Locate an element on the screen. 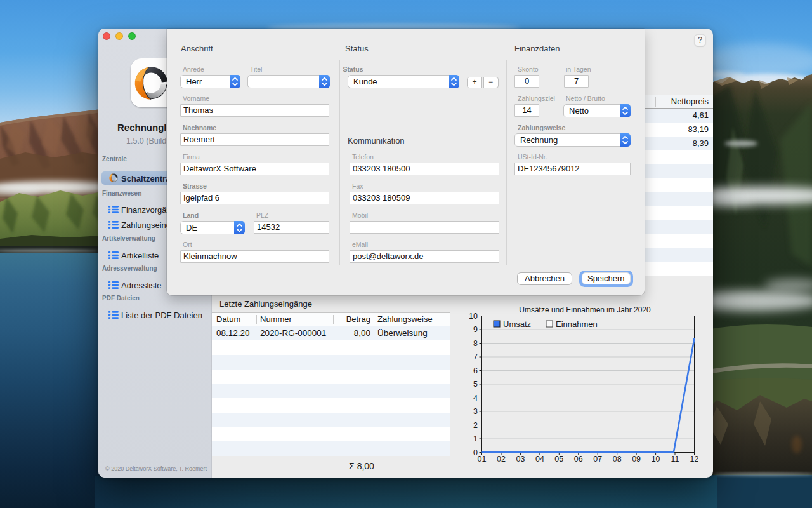 The height and width of the screenshot is (508, 812). svg-text:Umsätze und Einnahmen im Jahr: Umsätze und Einnahmen im Jahr 2020 is located at coordinates (585, 310).